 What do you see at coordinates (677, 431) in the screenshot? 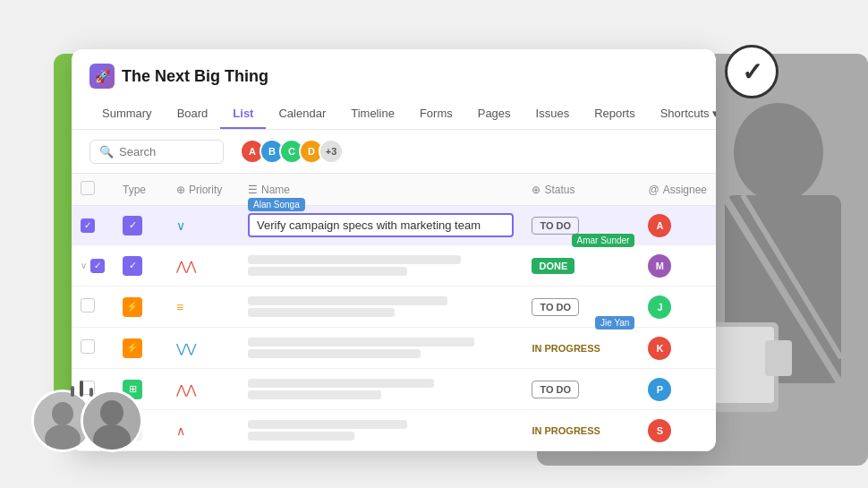
I see `row-assignee: S` at bounding box center [677, 431].